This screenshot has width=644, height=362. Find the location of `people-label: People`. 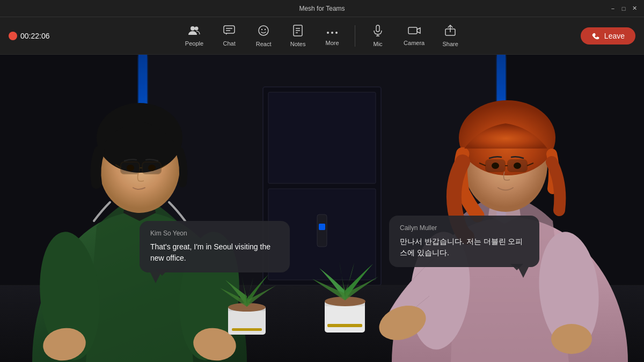

people-label: People is located at coordinates (194, 43).